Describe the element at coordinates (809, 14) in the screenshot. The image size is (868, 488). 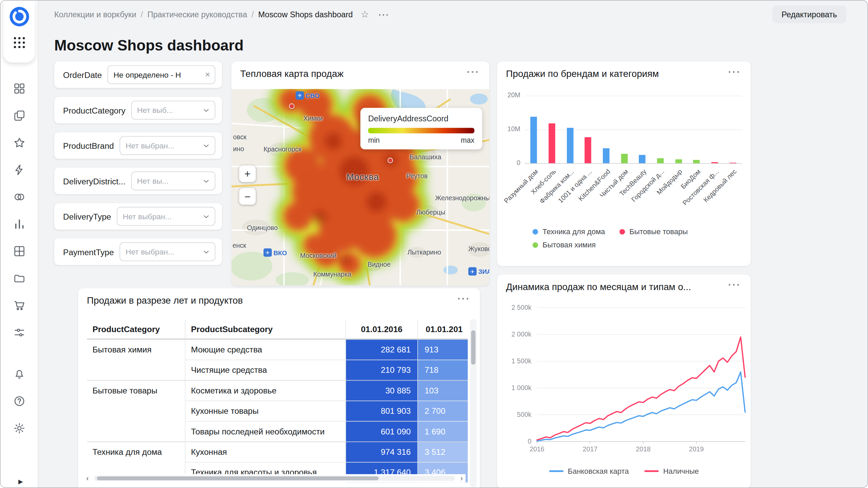
I see `edit-button: Редактировать` at that location.